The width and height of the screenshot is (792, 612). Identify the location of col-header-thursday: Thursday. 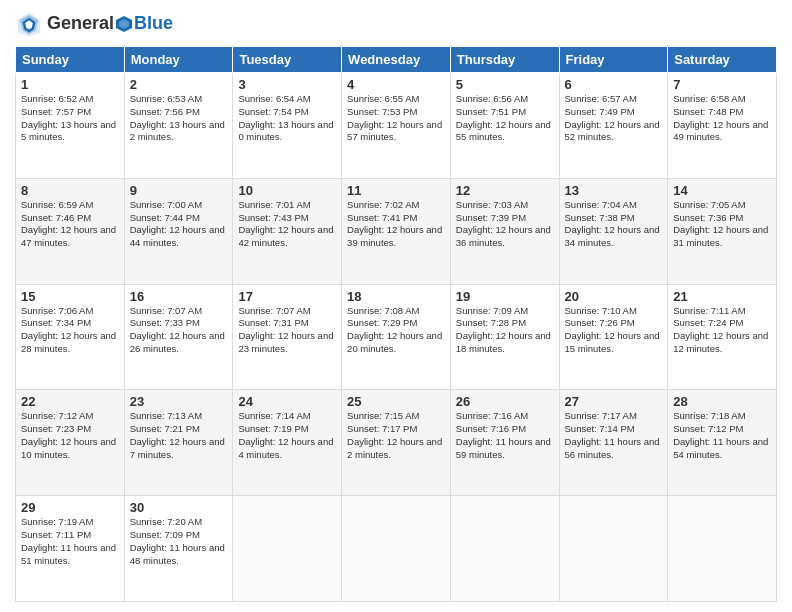
(504, 60).